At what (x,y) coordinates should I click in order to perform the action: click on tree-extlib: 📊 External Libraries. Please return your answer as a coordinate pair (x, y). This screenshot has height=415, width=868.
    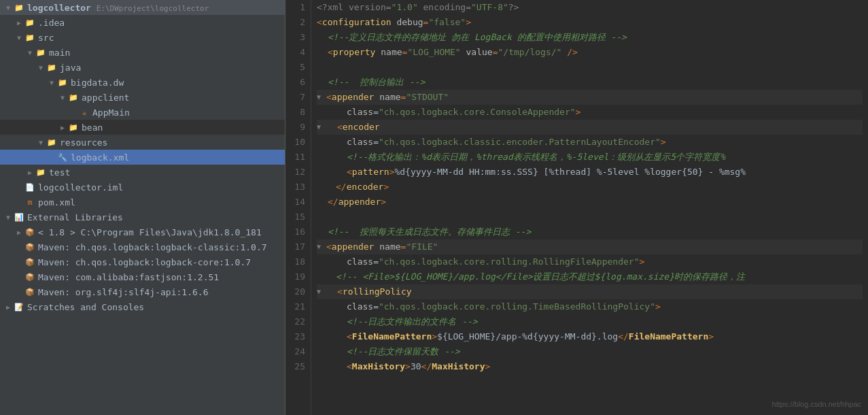
    Looking at the image, I should click on (143, 217).